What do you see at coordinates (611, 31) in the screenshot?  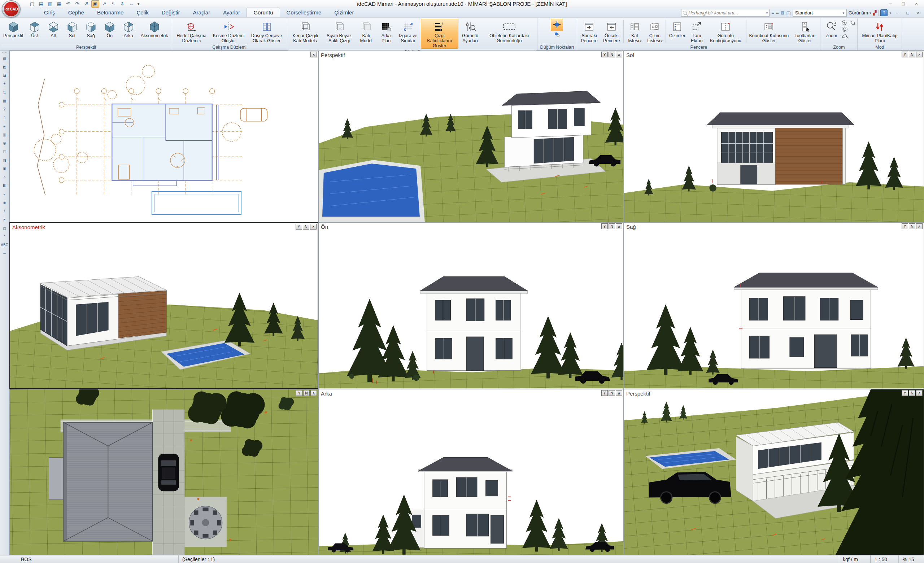 I see `onceki-pencere-button: Önceki Pencere` at bounding box center [611, 31].